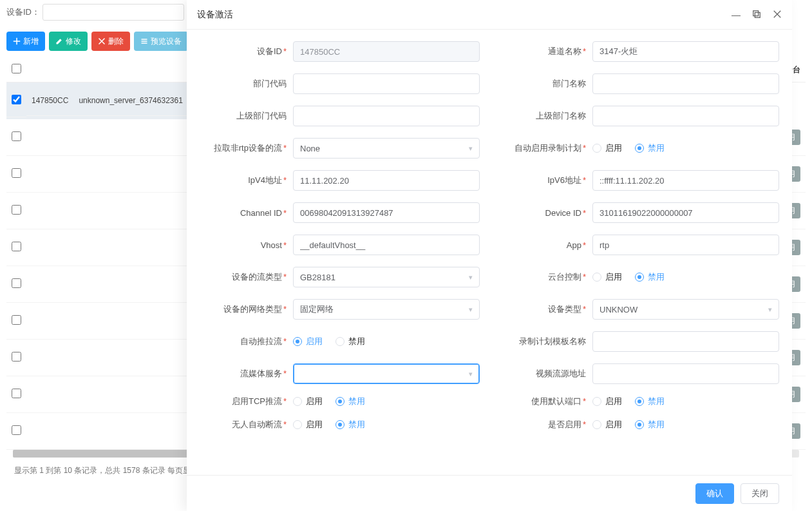  Describe the element at coordinates (686, 309) in the screenshot. I see `device-type-select: UNKNOW ▾` at that location.